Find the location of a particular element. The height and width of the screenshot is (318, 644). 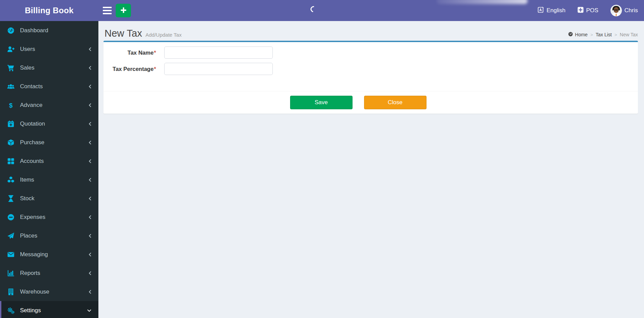

sidebar-item-settings: Settings is located at coordinates (49, 310).